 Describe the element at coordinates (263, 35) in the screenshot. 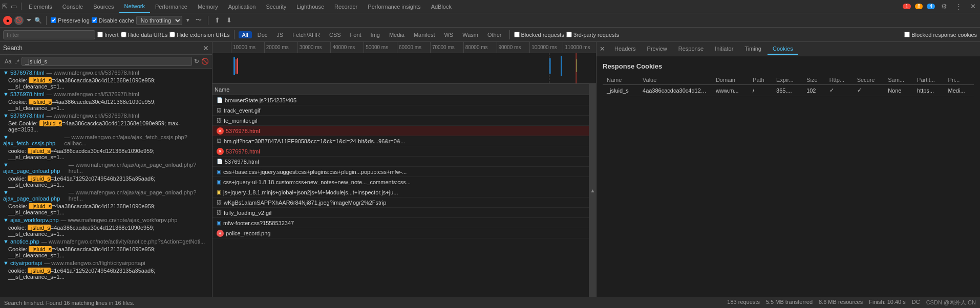

I see `filter-type-doc: Doc` at that location.